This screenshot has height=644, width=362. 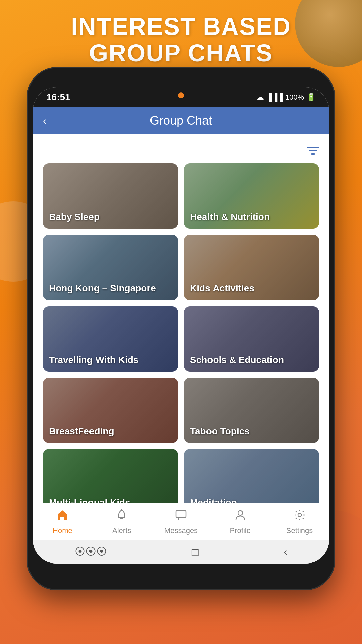 I want to click on card-label-baby-sleep: Baby Sleep, so click(x=74, y=217).